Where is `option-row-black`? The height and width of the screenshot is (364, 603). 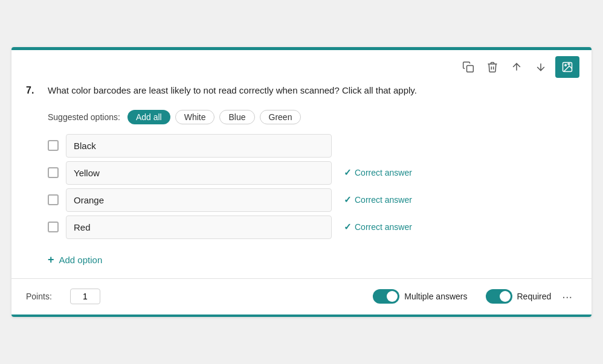 option-row-black is located at coordinates (312, 146).